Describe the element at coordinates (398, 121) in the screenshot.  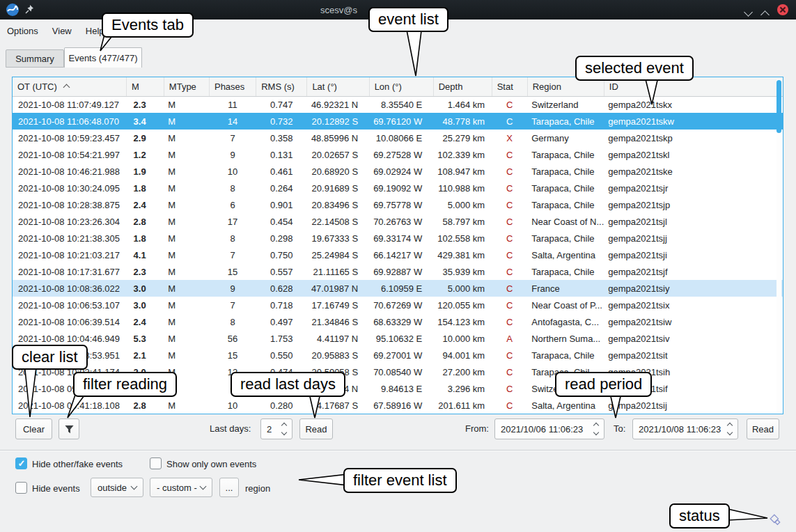
I see `table-row: 2021-10-08 11:06:48.0703.4M140.73220.128…` at that location.